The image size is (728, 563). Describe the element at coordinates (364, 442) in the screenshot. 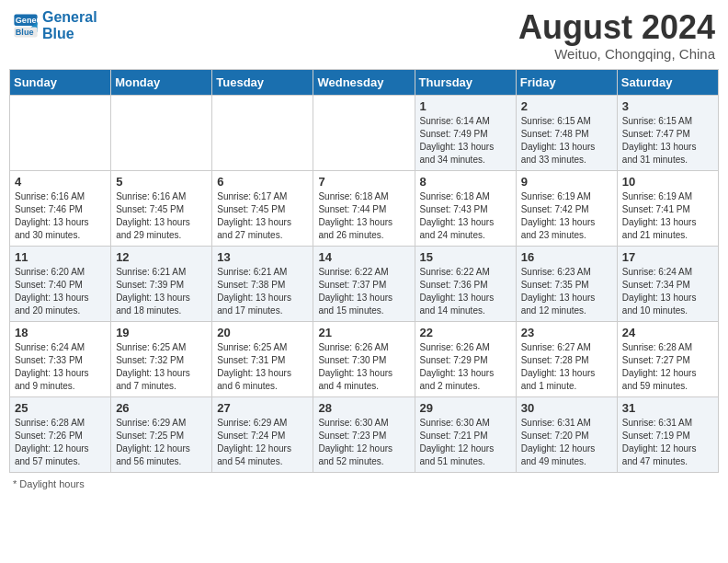

I see `day-info: Sunrise: 6:30 AM Sunset: 7:23 PM Dayligh…` at that location.